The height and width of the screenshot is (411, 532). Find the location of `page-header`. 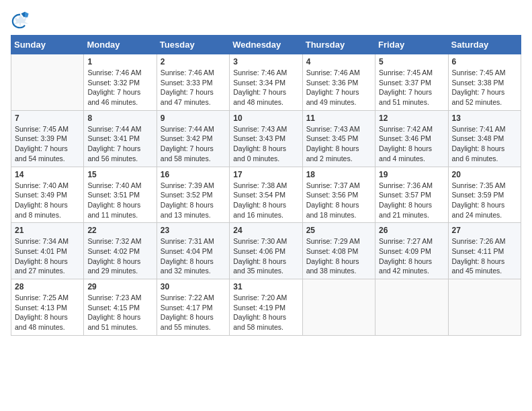

page-header is located at coordinates (266, 20).